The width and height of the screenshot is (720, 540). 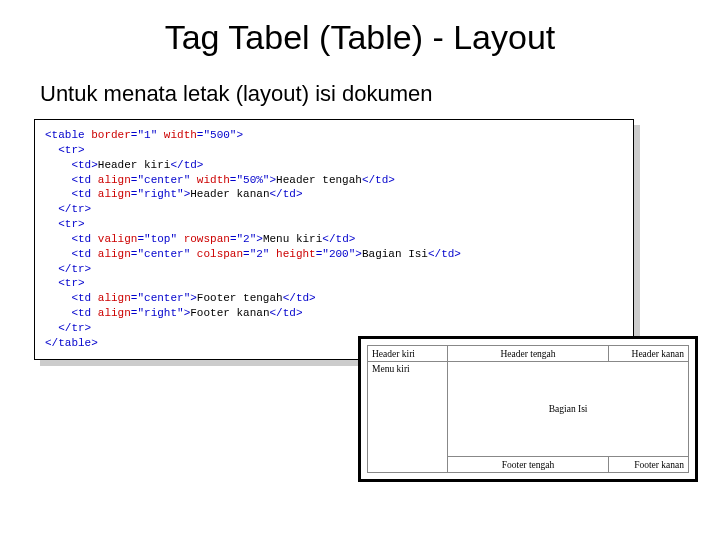 What do you see at coordinates (65, 135) in the screenshot?
I see `code-tag: <table` at bounding box center [65, 135].